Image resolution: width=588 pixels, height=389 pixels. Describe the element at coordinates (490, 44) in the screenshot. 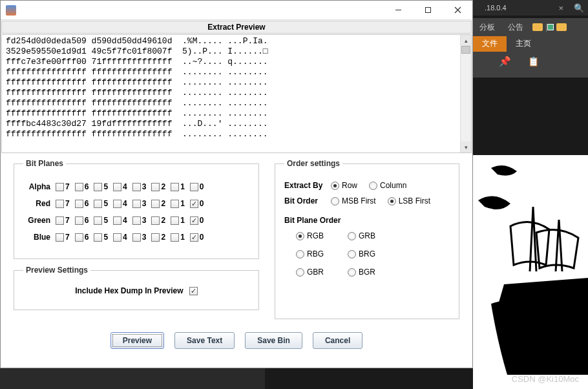

I see `subtab-file: 文件` at that location.